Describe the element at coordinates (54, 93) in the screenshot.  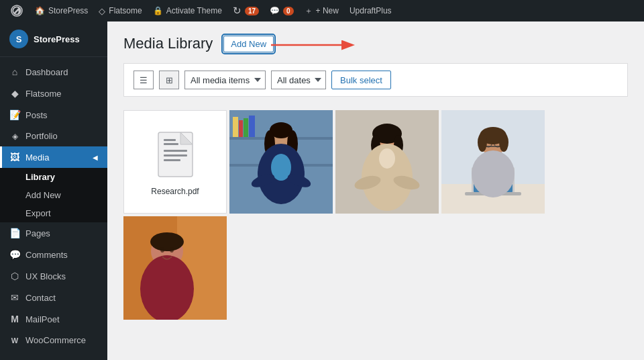
I see `sidebar-item-flatsome: ◆ Flatsome` at that location.